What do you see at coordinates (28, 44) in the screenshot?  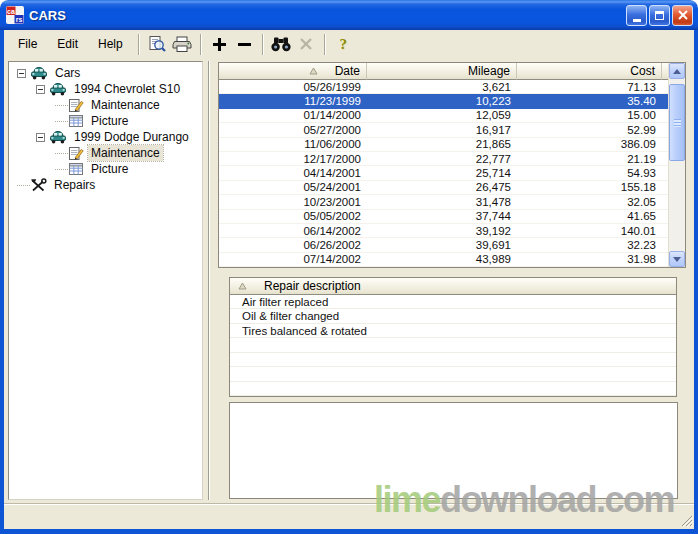 I see `menu-file: File` at bounding box center [28, 44].